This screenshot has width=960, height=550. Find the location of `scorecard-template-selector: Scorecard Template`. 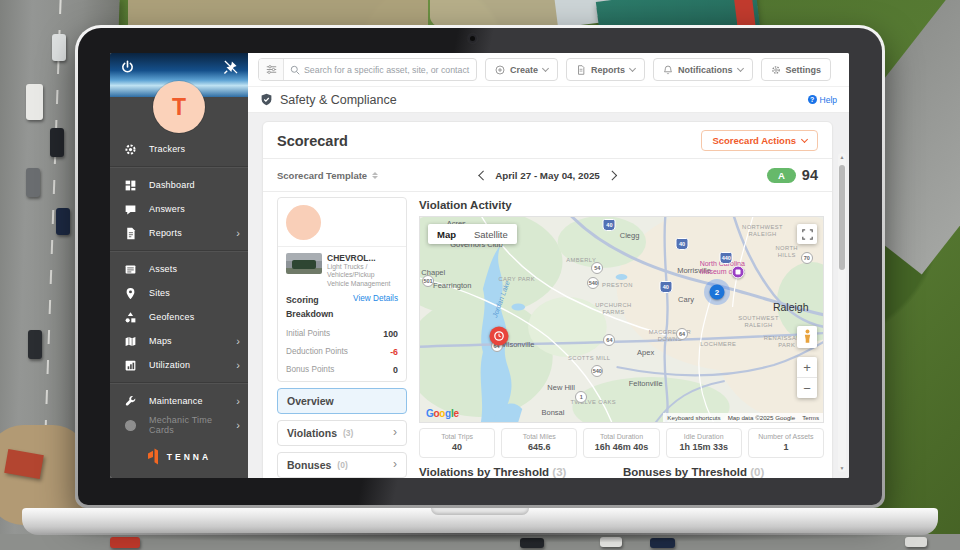

scorecard-template-selector: Scorecard Template is located at coordinates (328, 176).